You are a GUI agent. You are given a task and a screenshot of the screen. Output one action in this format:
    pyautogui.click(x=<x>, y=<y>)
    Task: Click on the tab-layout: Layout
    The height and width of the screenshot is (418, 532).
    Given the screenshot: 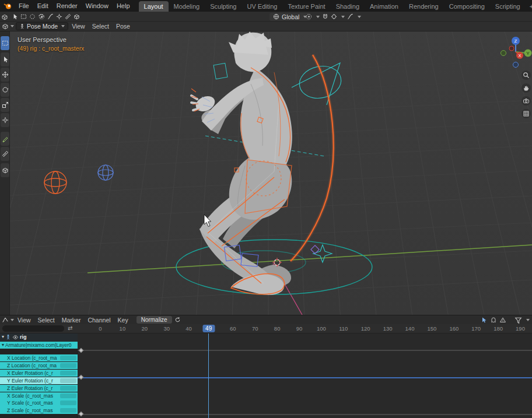 What is the action you would take?
    pyautogui.click(x=154, y=6)
    